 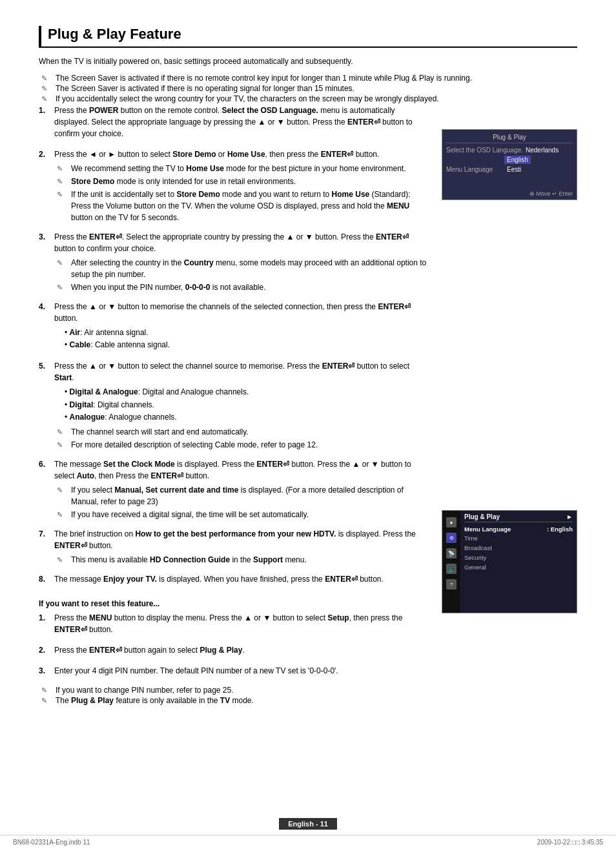 What do you see at coordinates (308, 88) in the screenshot?
I see `intro-notes: ✎ The Screen Saver is activated if there…` at bounding box center [308, 88].